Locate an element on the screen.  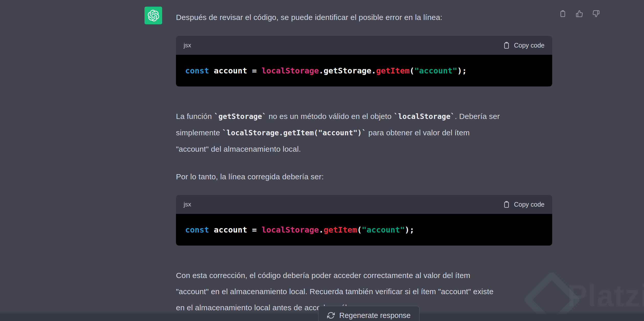
code-block-2-header: jsx Copy code is located at coordinates (364, 204).